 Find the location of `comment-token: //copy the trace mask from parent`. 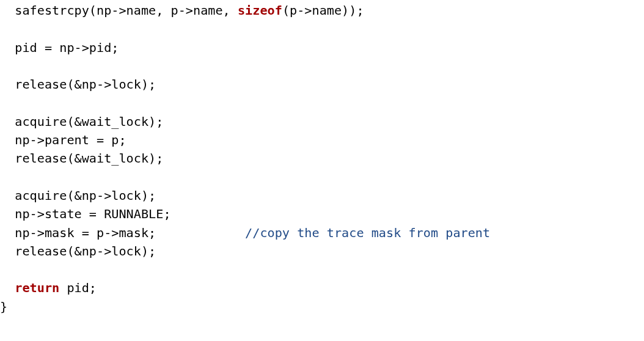

comment-token: //copy the trace mask from parent is located at coordinates (368, 233).